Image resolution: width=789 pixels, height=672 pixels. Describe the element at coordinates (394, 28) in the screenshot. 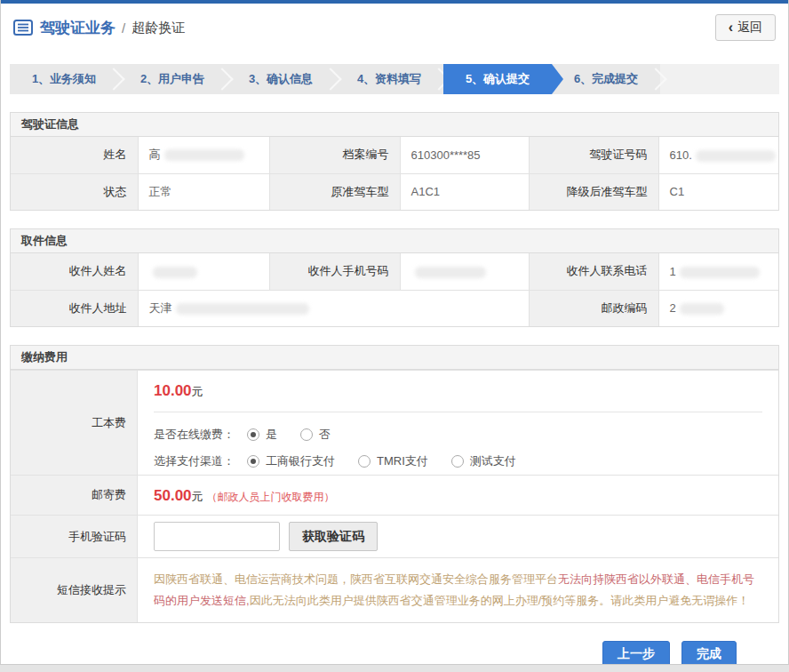

I see `page-header: 驾驶证业务 / 超龄换证 ‹ 返回` at that location.